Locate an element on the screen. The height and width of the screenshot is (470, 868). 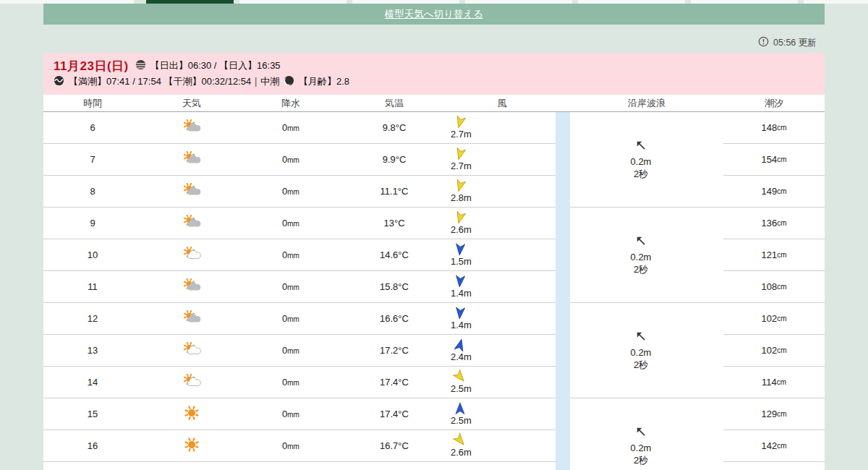
tide-cell: 136cm is located at coordinates (774, 223).